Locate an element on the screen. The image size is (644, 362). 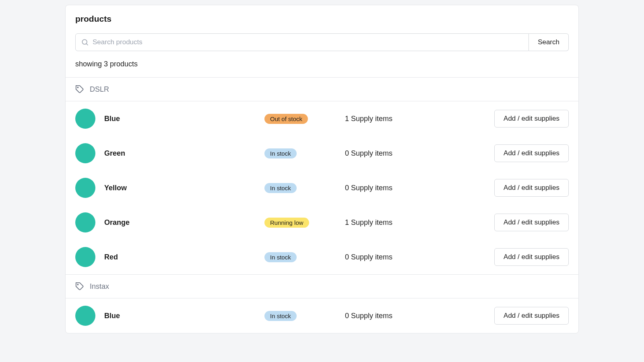
search-wrap is located at coordinates (302, 42).